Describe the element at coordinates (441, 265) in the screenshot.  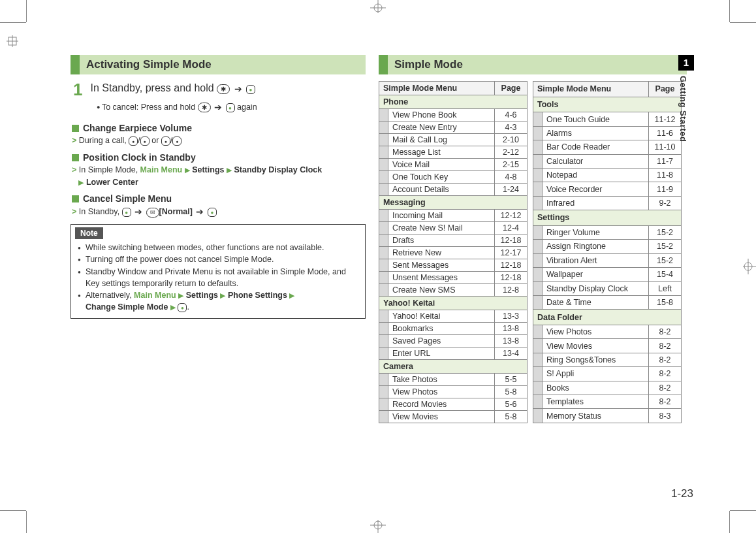
I see `menu-item-name: Sent Messages` at that location.